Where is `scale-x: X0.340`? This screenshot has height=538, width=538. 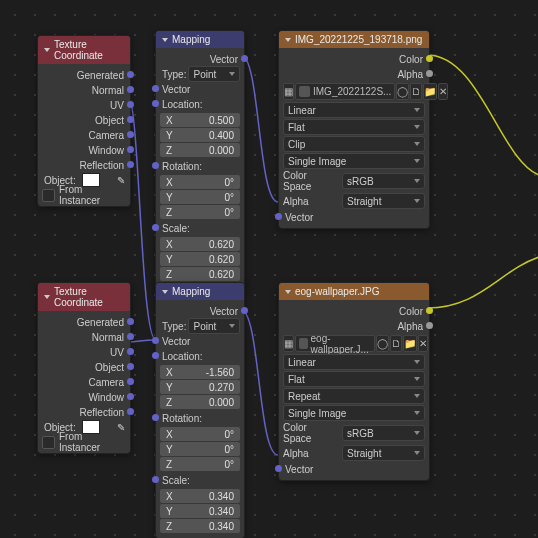
scale-x: X0.340 is located at coordinates (200, 496).